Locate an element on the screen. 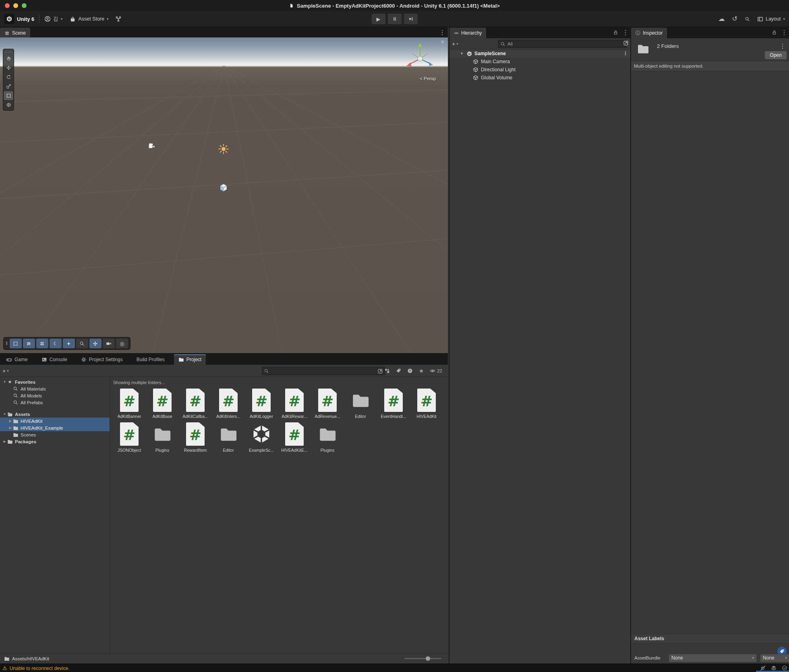 The height and width of the screenshot is (672, 789). asset-tile-script: #AdKitLogger is located at coordinates (261, 403).